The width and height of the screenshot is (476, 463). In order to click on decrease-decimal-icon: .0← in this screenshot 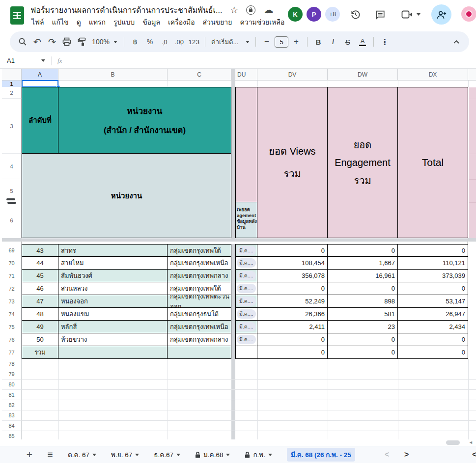, I will do `click(165, 42)`.